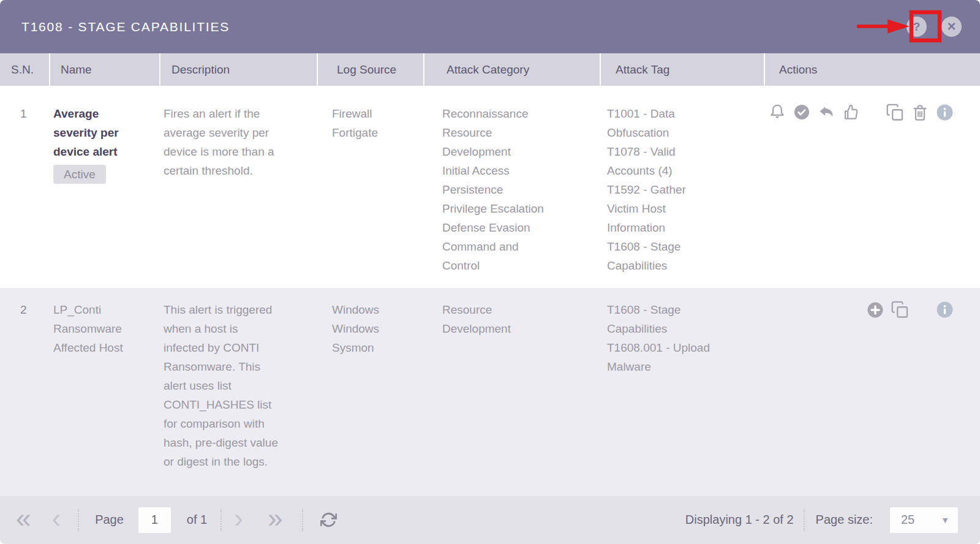 The image size is (980, 544). I want to click on log-source-cell: Firewall Fortigate, so click(370, 187).